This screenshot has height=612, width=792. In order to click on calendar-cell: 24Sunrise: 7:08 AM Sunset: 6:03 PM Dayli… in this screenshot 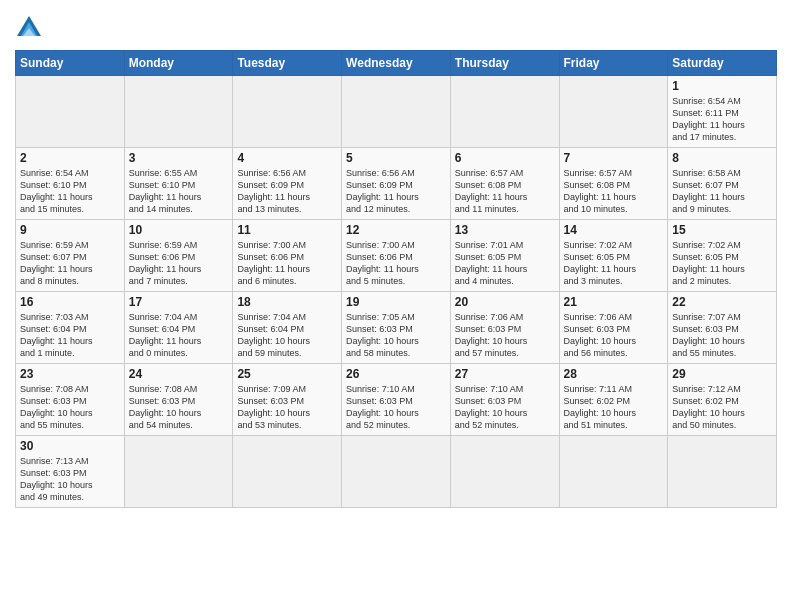, I will do `click(178, 400)`.